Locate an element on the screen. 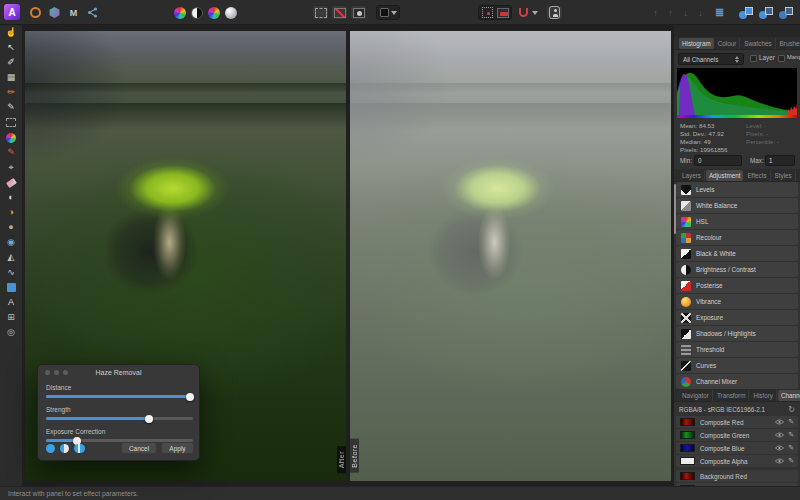 The width and height of the screenshot is (800, 500). text-tool: A is located at coordinates (11, 302).